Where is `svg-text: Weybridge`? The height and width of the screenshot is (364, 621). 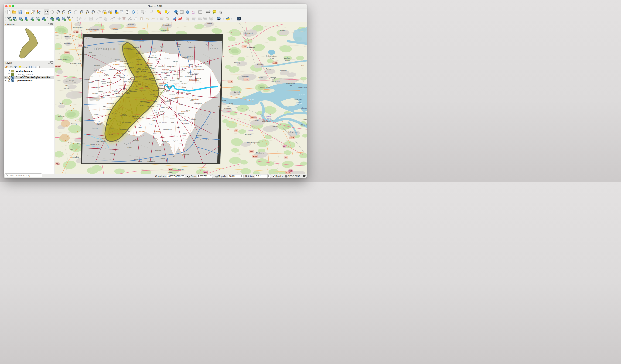 svg-text: Weybridge is located at coordinates (95, 128).